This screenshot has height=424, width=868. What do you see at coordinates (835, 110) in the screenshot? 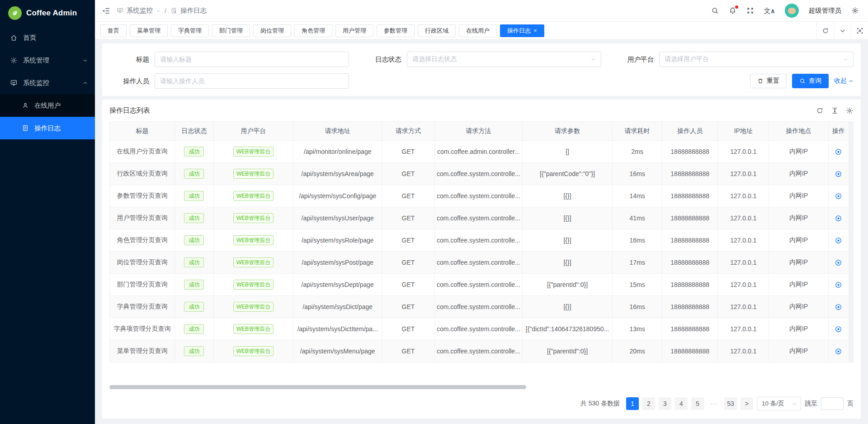
I see `line-height-icon` at bounding box center [835, 110].